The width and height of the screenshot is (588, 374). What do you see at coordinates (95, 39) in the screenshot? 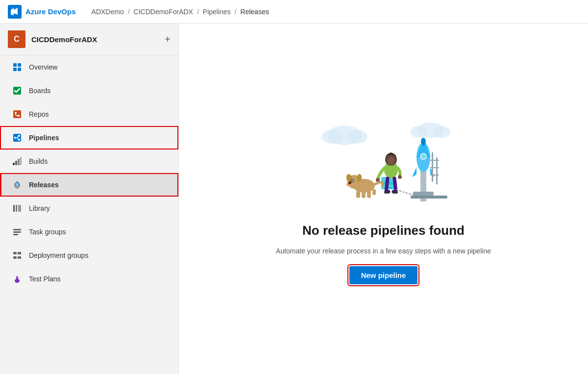
I see `project-name: CICDDemoForADX` at bounding box center [95, 39].